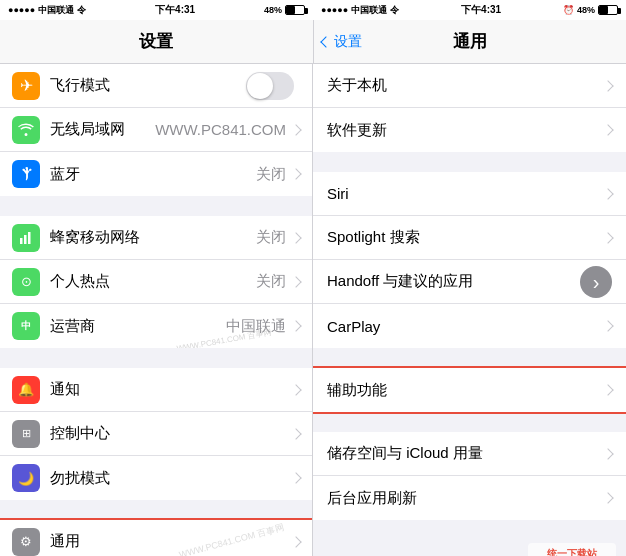 The height and width of the screenshot is (556, 626). What do you see at coordinates (586, 10) in the screenshot?
I see `right-battery-pct: 48%` at bounding box center [586, 10].